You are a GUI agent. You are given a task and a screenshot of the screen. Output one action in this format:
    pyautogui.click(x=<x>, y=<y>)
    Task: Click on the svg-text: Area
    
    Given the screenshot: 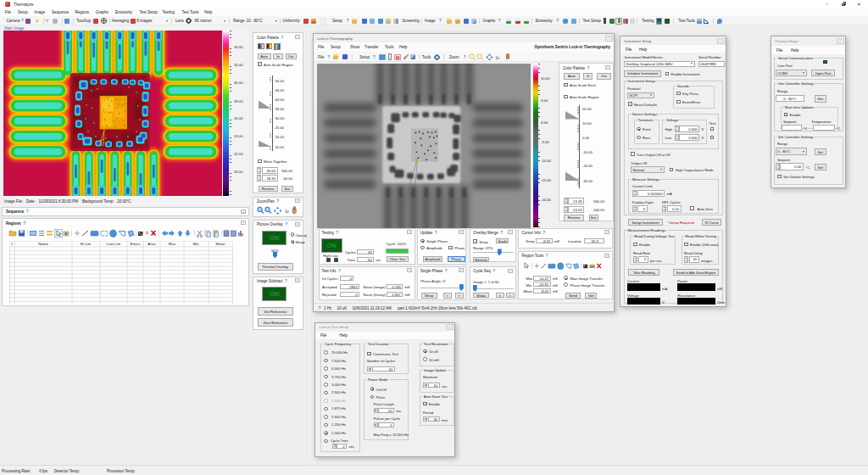 What is the action you would take?
    pyautogui.click(x=152, y=244)
    